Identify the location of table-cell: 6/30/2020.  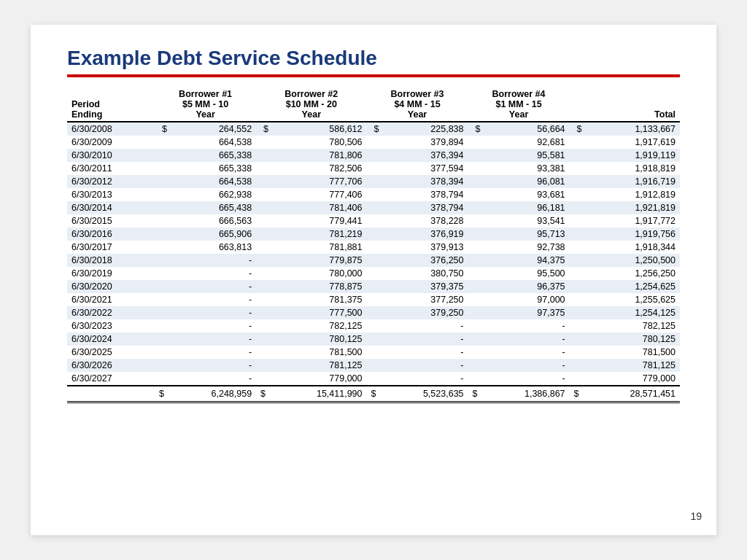
(111, 287).